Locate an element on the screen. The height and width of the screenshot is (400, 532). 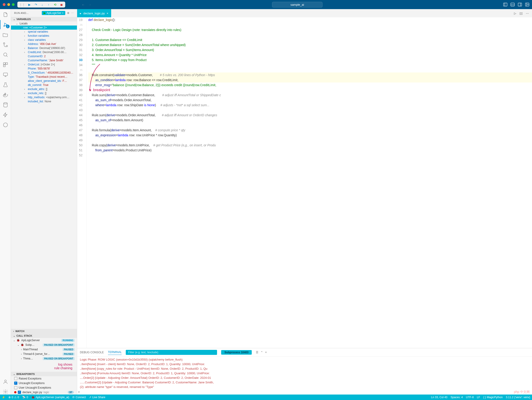
python-interpreter: 3.11.2 ('venv': venv) is located at coordinates (518, 397).